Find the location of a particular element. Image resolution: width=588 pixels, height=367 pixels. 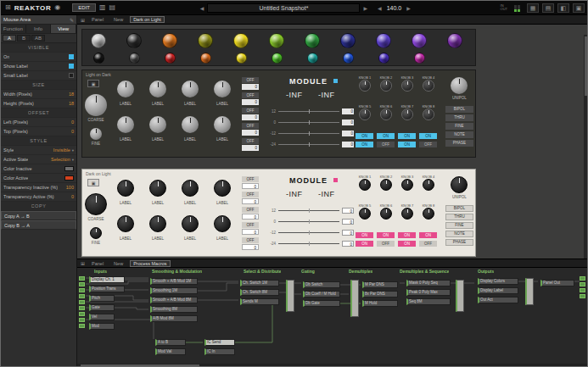

structure-node: Ch. Switch 8M is located at coordinates (260, 292).